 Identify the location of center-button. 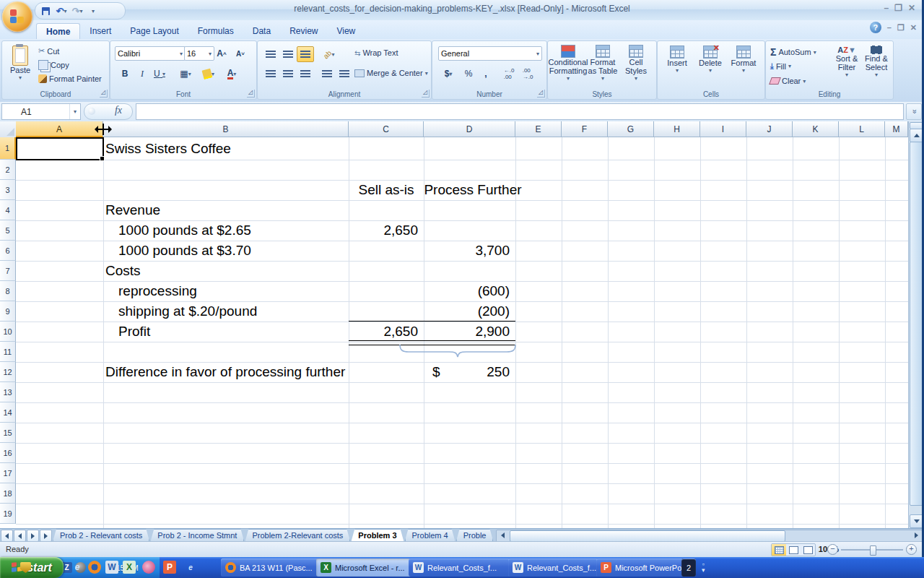
(288, 74).